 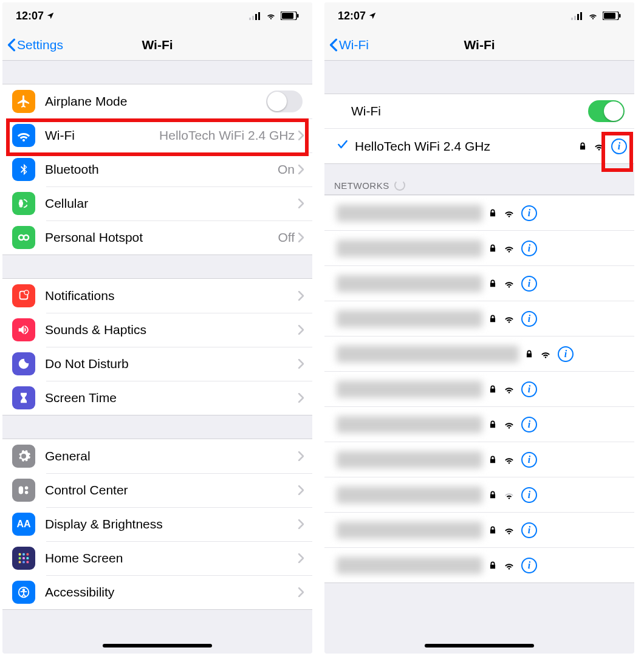 What do you see at coordinates (157, 135) in the screenshot?
I see `wifi-row: Wi-Fi HelloTech WiFi 2.4 GHz` at bounding box center [157, 135].